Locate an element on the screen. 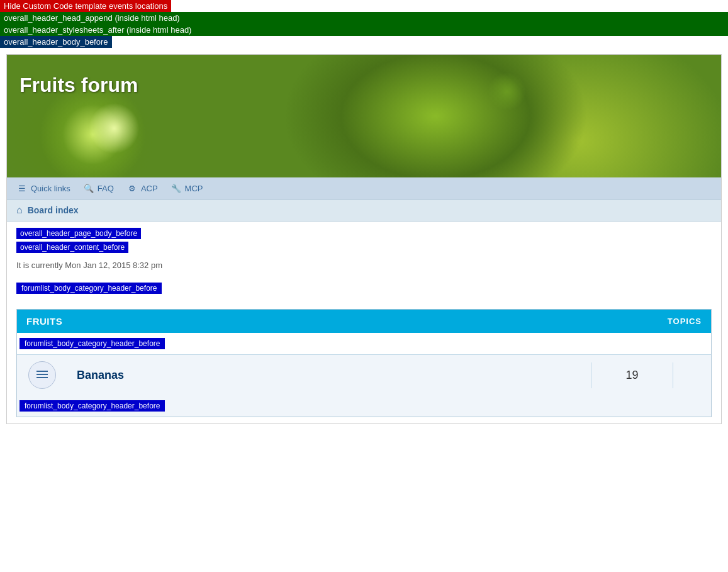  breadcrumb-bar: ⌂ Board index is located at coordinates (364, 210).